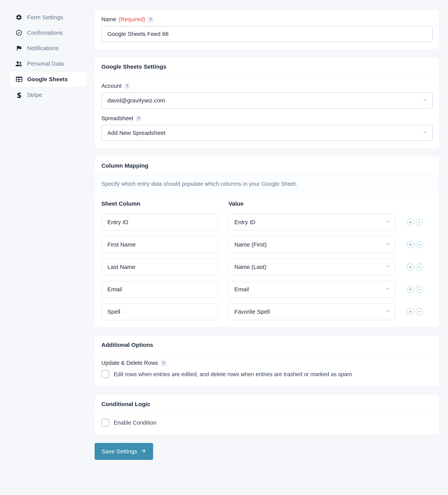 The image size is (448, 495). Describe the element at coordinates (267, 133) in the screenshot. I see `spreadsheet-select` at that location.